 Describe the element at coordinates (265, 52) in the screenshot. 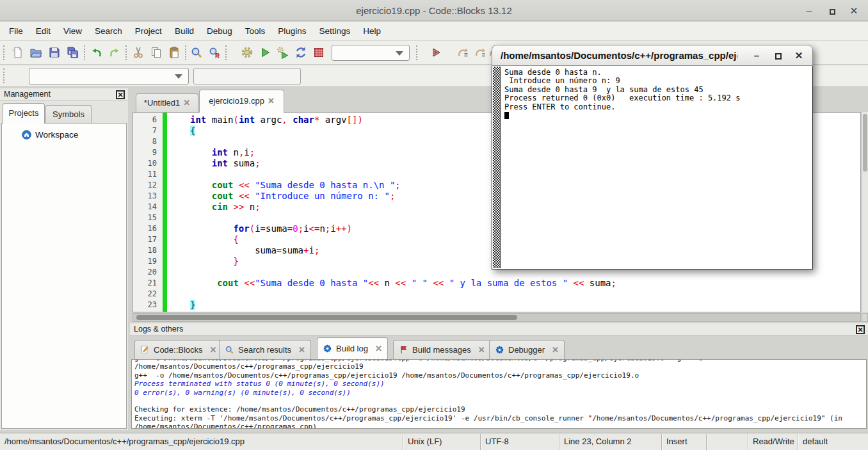

I see `run-icon` at that location.